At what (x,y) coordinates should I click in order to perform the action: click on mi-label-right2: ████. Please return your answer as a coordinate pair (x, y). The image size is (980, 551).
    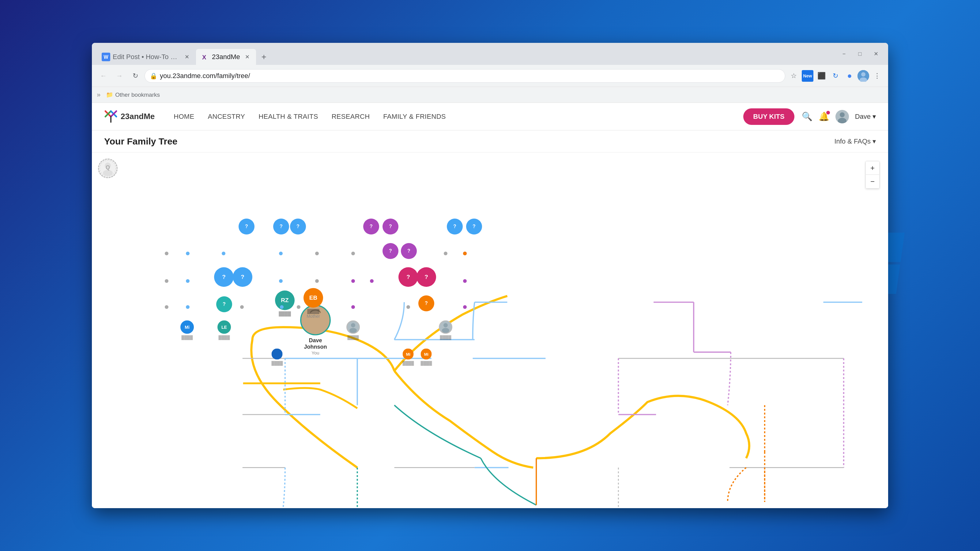
    Looking at the image, I should click on (426, 363).